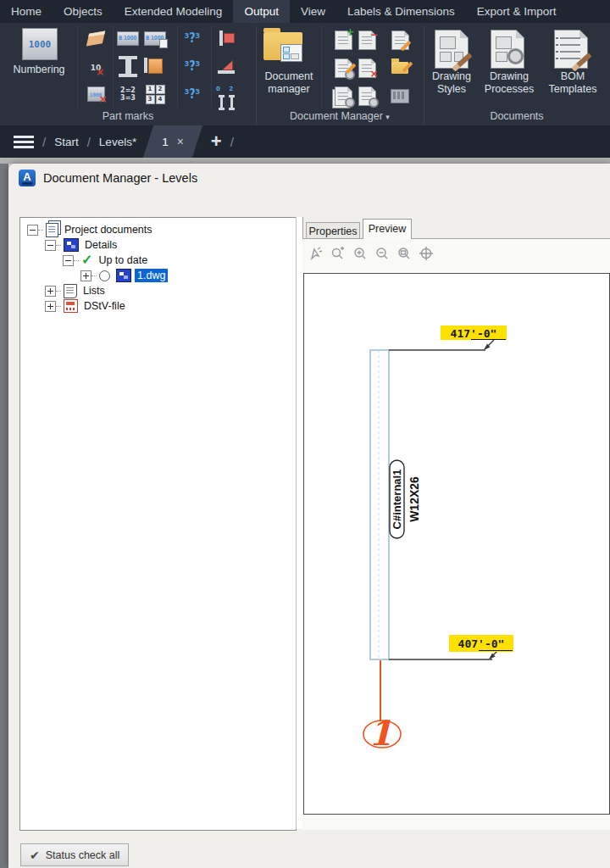  I want to click on beam-angle-mark-icon, so click(226, 66).